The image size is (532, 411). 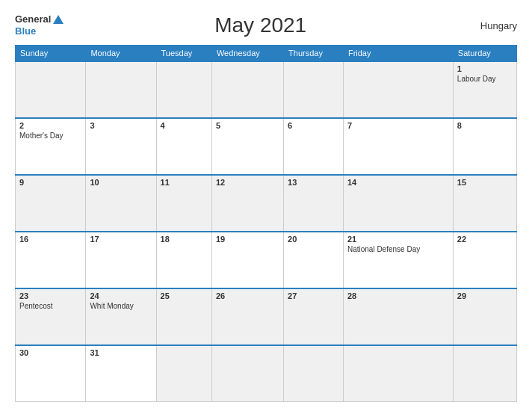 I want to click on day-event: National Defense Day, so click(x=398, y=250).